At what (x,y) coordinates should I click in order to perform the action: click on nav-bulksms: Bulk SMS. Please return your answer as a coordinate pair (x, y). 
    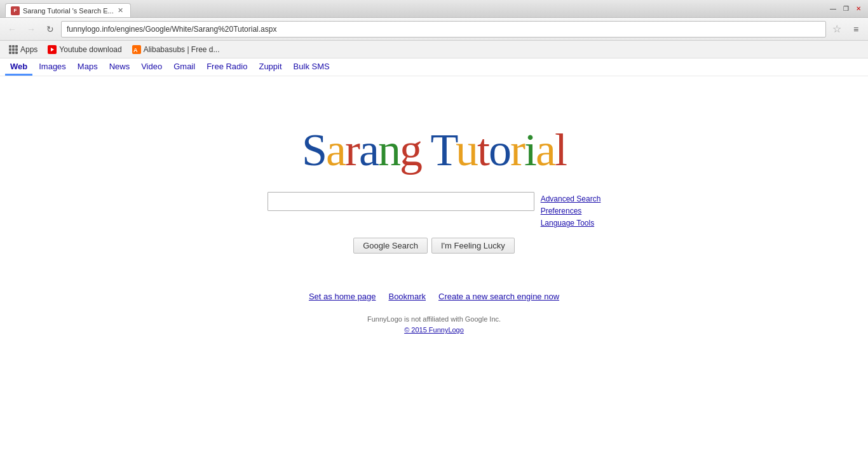
    Looking at the image, I should click on (311, 67).